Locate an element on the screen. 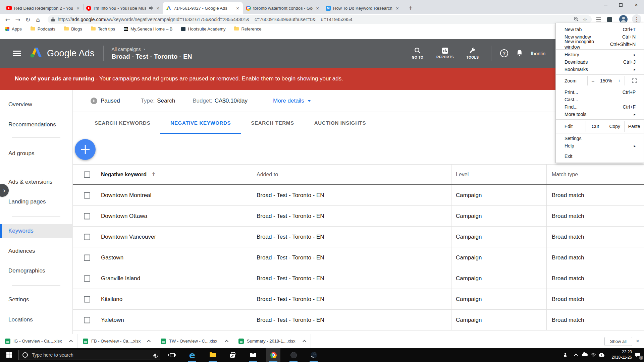 This screenshot has width=644, height=362. taskbar-search-box: Type here to search is located at coordinates (89, 355).